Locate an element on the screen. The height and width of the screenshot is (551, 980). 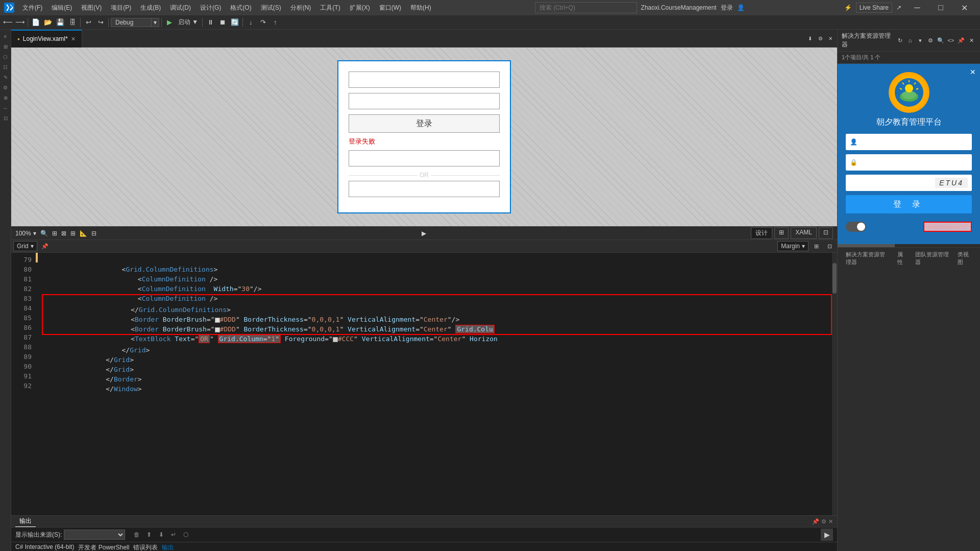
menu-help: 帮助(H) is located at coordinates (421, 8).